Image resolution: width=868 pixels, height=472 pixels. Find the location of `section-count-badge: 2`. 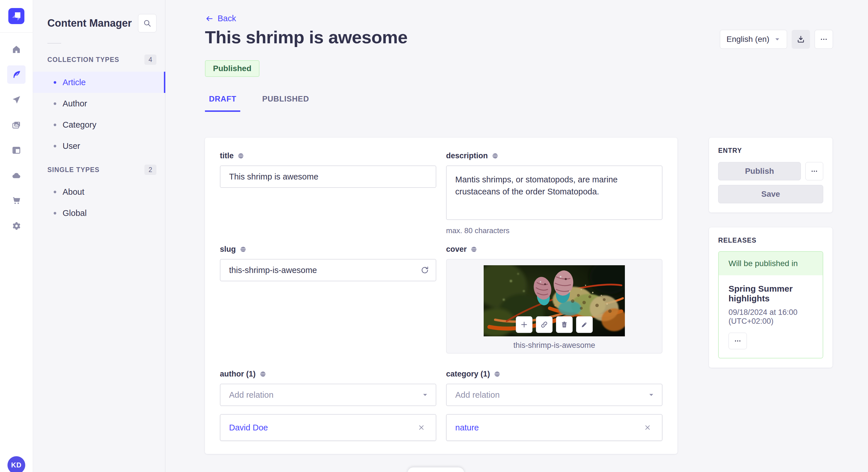

section-count-badge: 2 is located at coordinates (150, 170).